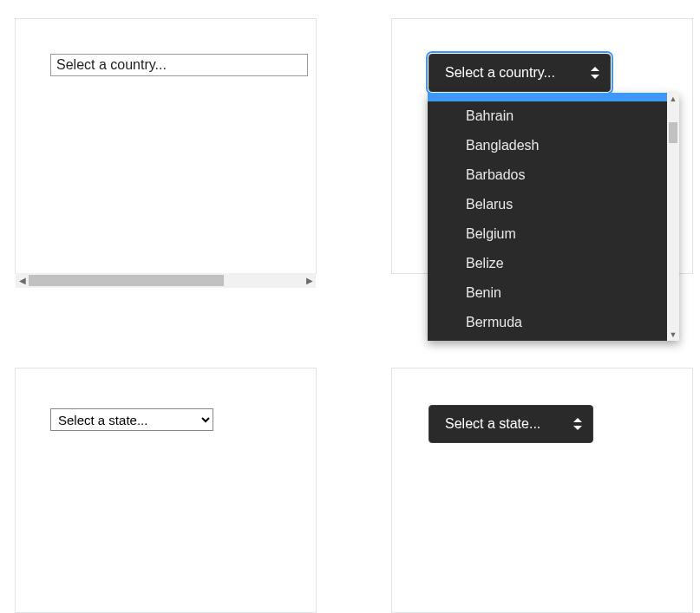 The image size is (700, 613). Describe the element at coordinates (520, 73) in the screenshot. I see `country-select-dark: Select a country...` at that location.